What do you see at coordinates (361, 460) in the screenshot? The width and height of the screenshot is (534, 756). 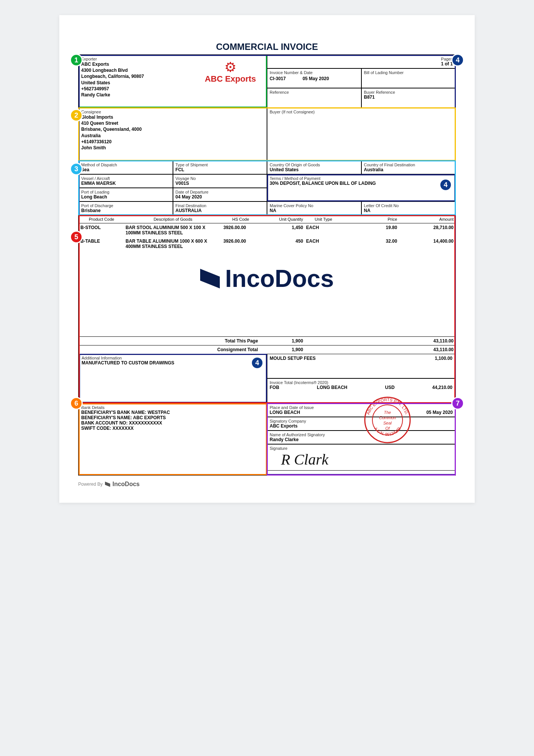 I see `signature: R Clark` at bounding box center [361, 460].